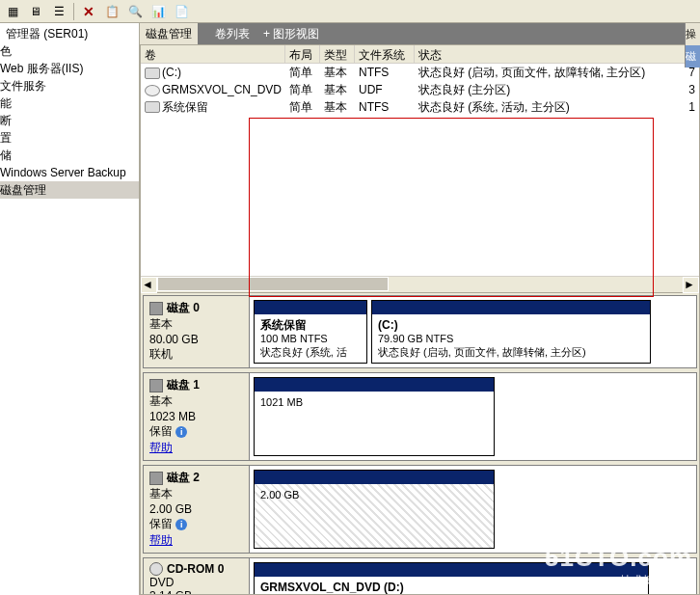 The height and width of the screenshot is (595, 700). Describe the element at coordinates (472, 332) in the screenshot. I see `disk-partitions: 系统保留100 MB NTFS状态良好 (系统, 活(C:)79.90 GB N…` at that location.